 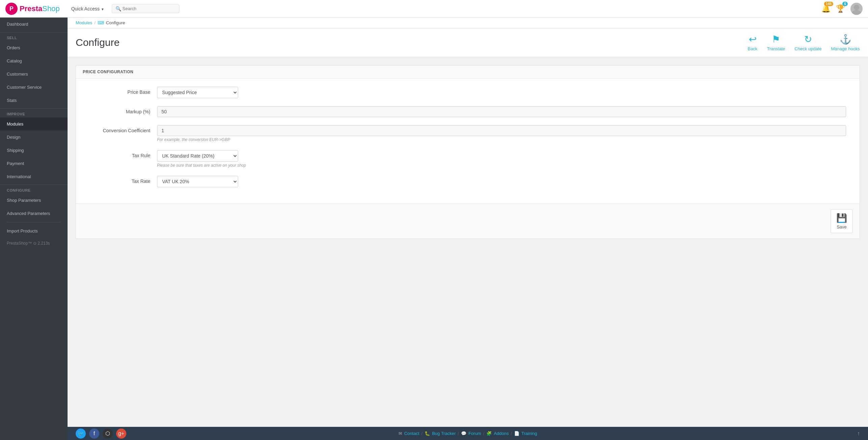 What do you see at coordinates (502, 92) in the screenshot?
I see `price-base-control: Suggested Price Wholesale Price` at bounding box center [502, 92].